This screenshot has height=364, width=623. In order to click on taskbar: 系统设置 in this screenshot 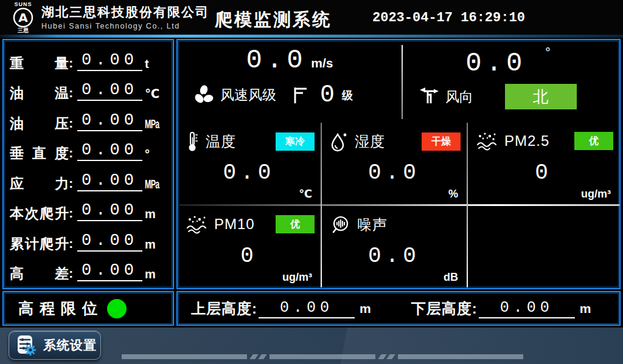, I will do `click(312, 346)`.